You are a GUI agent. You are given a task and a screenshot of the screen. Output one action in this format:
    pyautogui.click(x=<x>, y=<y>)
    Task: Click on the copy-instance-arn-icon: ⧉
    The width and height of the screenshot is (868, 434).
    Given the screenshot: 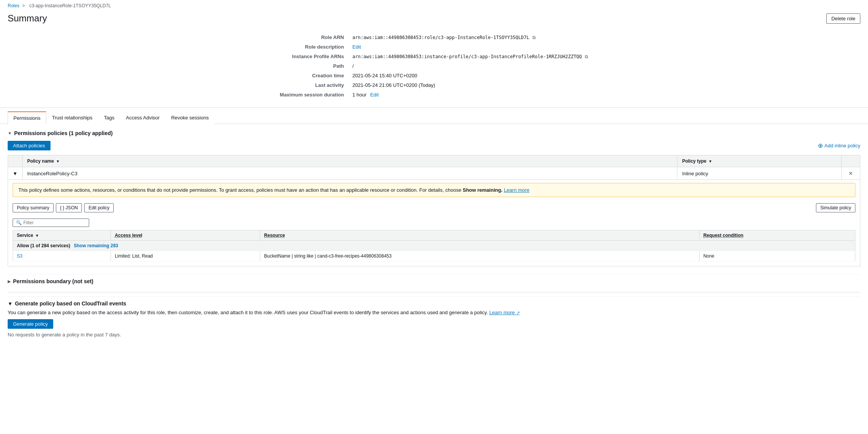 What is the action you would take?
    pyautogui.click(x=586, y=57)
    